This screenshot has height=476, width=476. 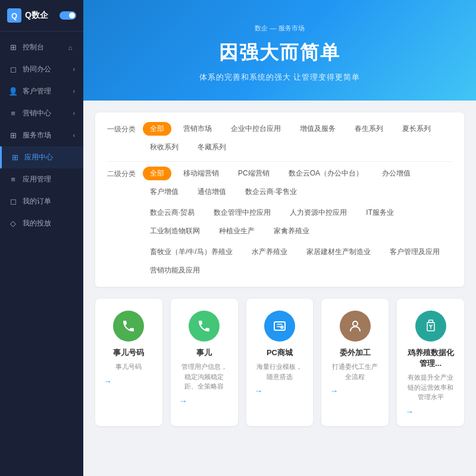 I want to click on filter-level2-tags3: 畜牧业（羊/牛/马）养殖业 水产养殖业 家居建材生产制造业 客户管理及应用 营销…, so click(x=298, y=261).